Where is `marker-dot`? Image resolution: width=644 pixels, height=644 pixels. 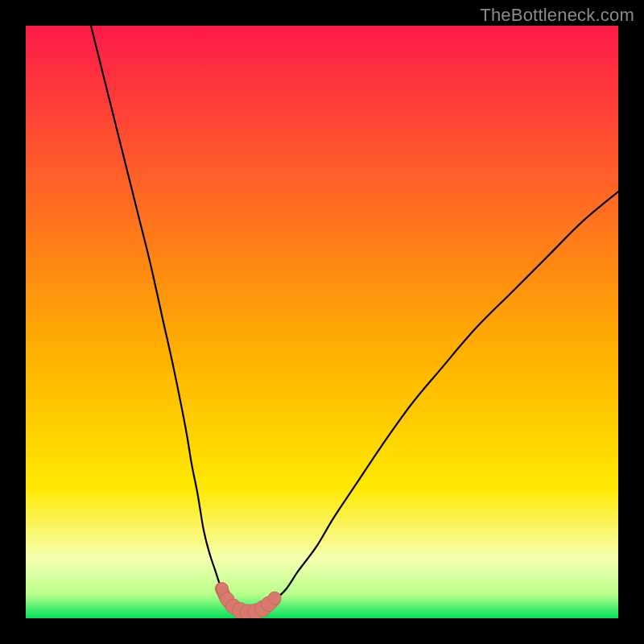 marker-dot is located at coordinates (275, 598).